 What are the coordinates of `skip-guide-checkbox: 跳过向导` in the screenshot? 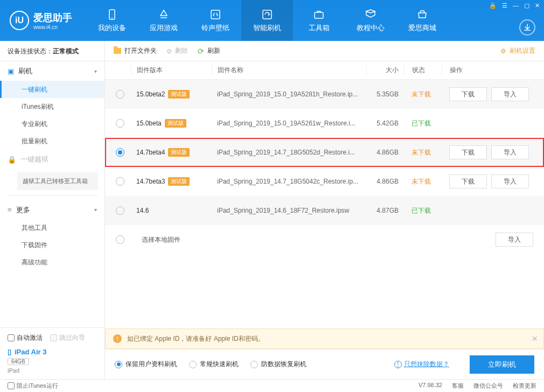 It's located at (68, 338).